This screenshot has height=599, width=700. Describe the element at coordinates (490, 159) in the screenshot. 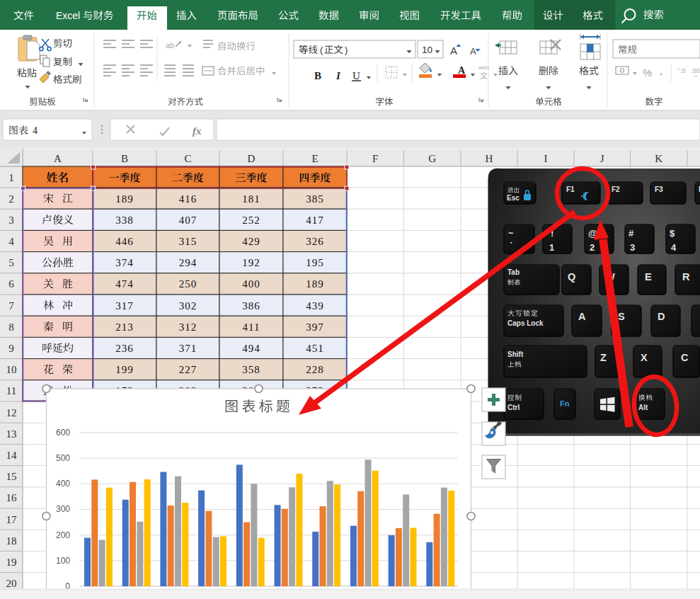

I see `svg-text: H` at that location.